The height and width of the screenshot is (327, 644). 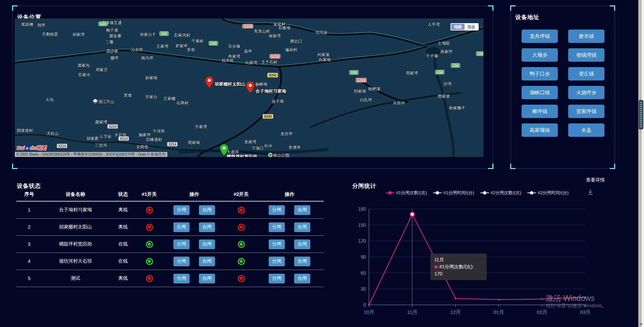 What do you see at coordinates (75, 261) in the screenshot?
I see `device-name: 塘坊河村大石坝` at bounding box center [75, 261].